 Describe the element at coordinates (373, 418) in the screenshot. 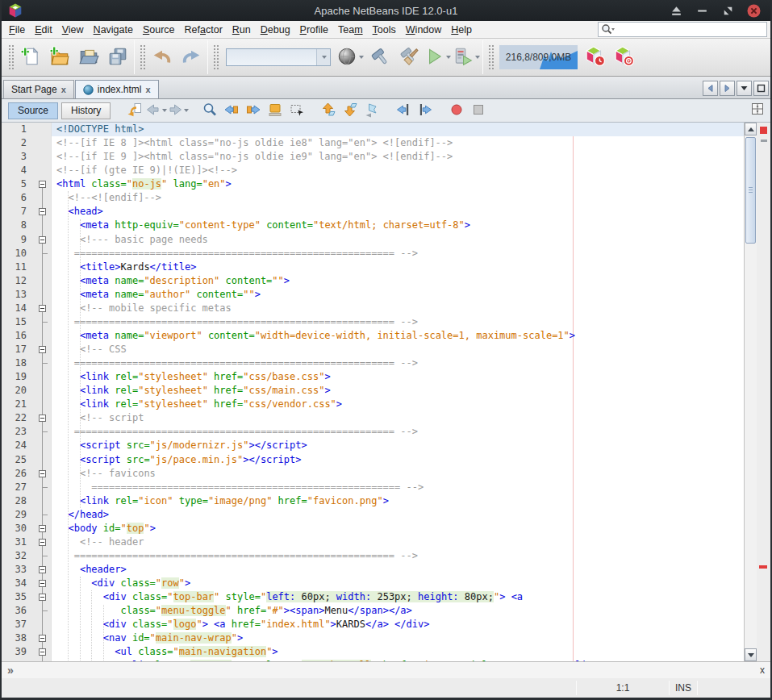

I see `code-line: 22 <!-- script` at that location.